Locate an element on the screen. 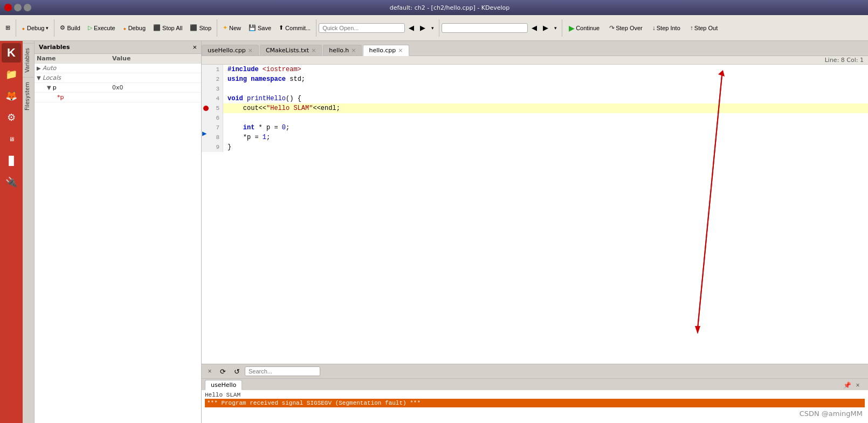 Image resolution: width=868 pixels, height=423 pixels. tab-hellocpp-label: hello.cpp is located at coordinates (382, 51).